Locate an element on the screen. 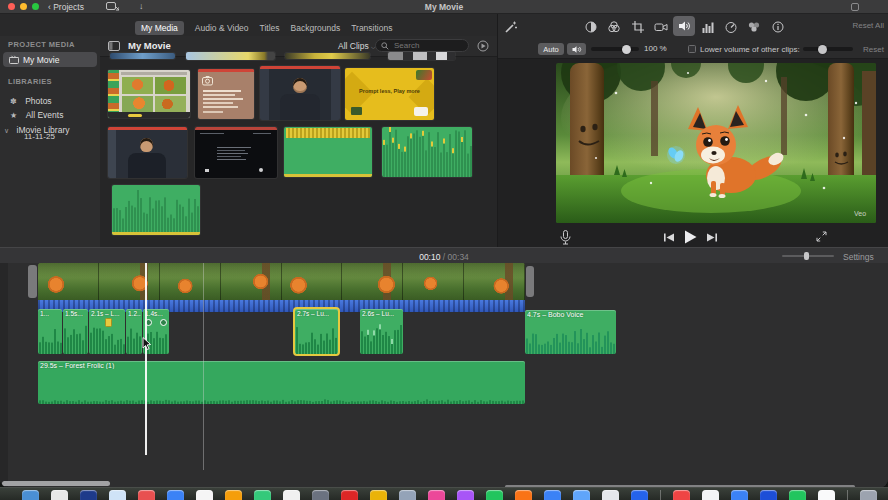  video-clip-filmstrip is located at coordinates (282, 282).